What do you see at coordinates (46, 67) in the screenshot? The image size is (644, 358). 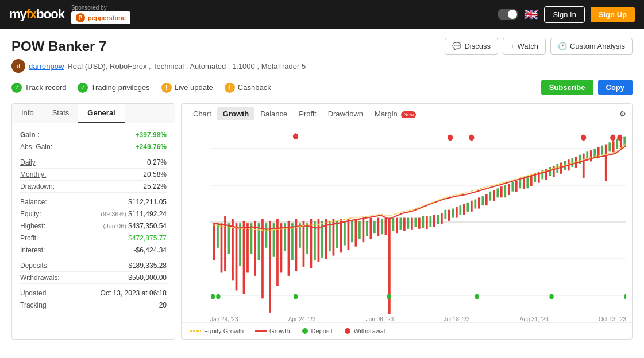 I see `username-link: darrenpow` at bounding box center [46, 67].